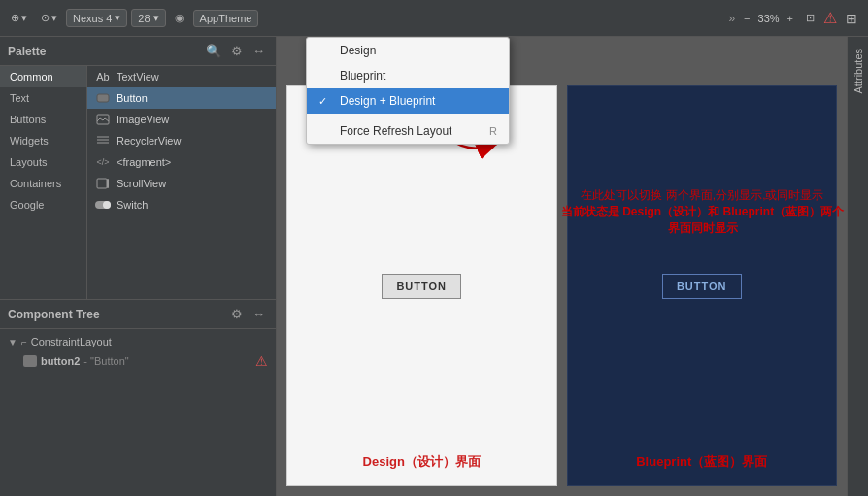 The height and width of the screenshot is (496, 868). What do you see at coordinates (858, 71) in the screenshot?
I see `attributes-label: Attributes` at bounding box center [858, 71].